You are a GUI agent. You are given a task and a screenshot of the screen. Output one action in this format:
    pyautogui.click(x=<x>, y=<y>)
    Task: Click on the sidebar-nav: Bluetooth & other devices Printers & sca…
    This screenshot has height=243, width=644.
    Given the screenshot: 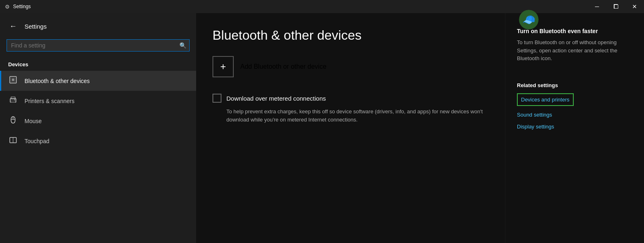 What is the action you would take?
    pyautogui.click(x=98, y=111)
    